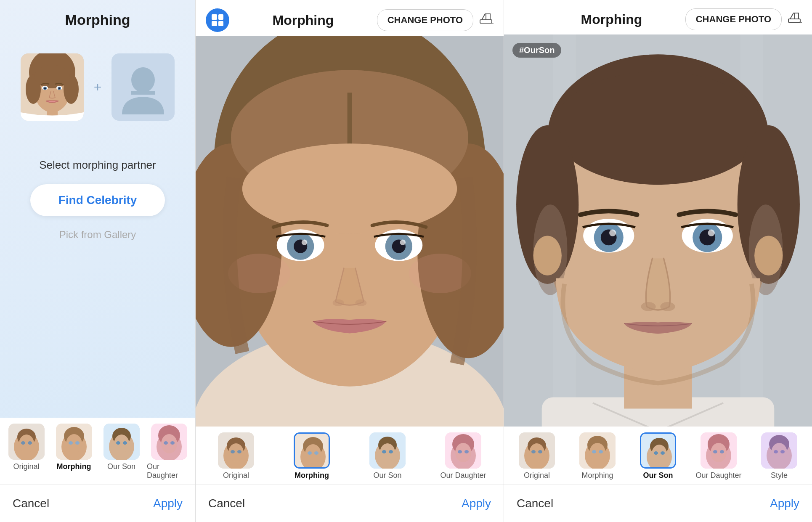  I want to click on panel3-tab-morphing: Morphing, so click(597, 456).